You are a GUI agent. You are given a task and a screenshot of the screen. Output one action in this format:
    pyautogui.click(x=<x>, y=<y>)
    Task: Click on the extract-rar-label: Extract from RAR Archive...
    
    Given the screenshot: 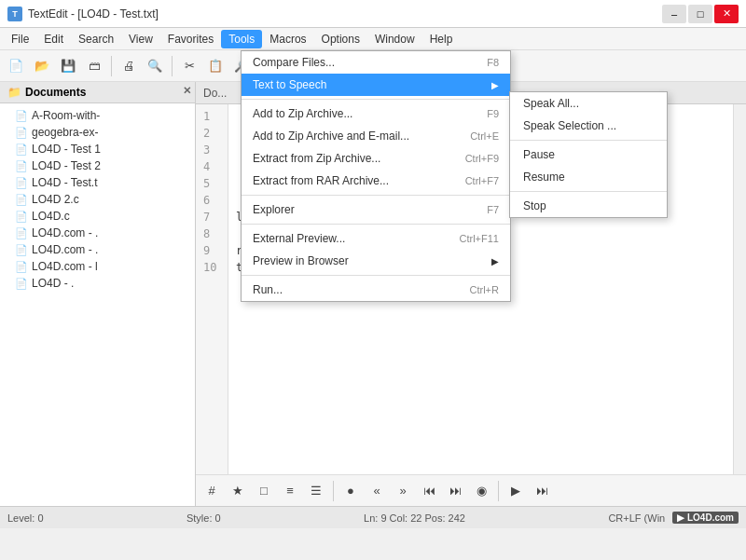 What is the action you would take?
    pyautogui.click(x=321, y=181)
    